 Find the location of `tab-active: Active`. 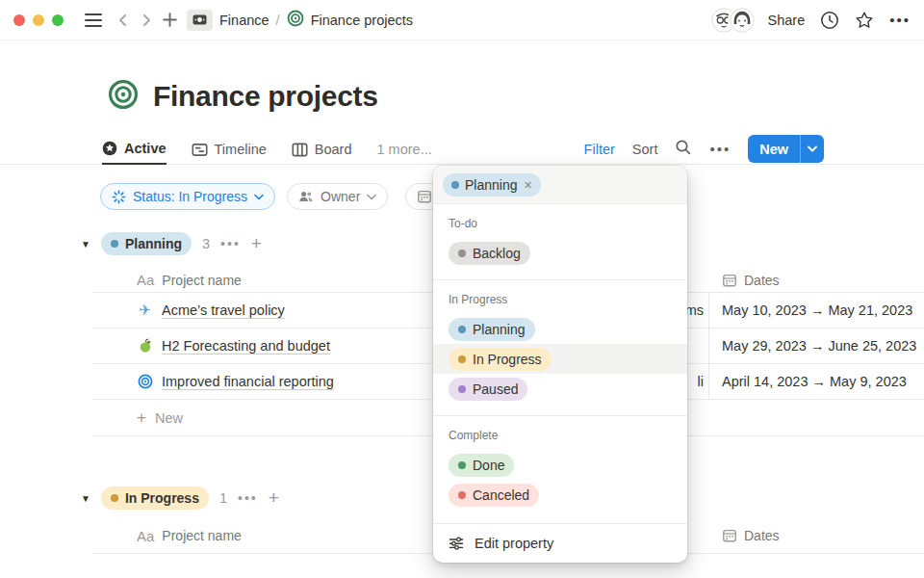

tab-active: Active is located at coordinates (135, 149).